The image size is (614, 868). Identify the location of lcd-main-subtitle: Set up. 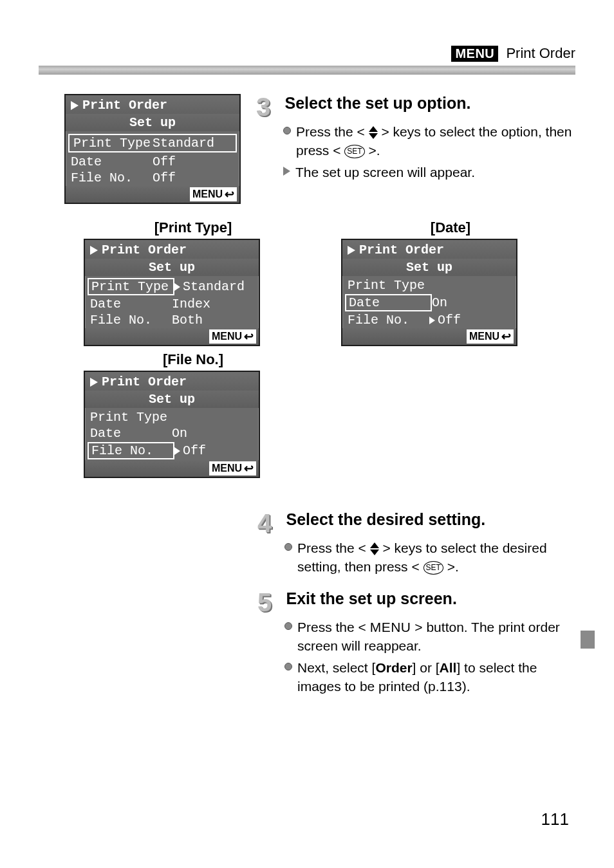
(153, 122).